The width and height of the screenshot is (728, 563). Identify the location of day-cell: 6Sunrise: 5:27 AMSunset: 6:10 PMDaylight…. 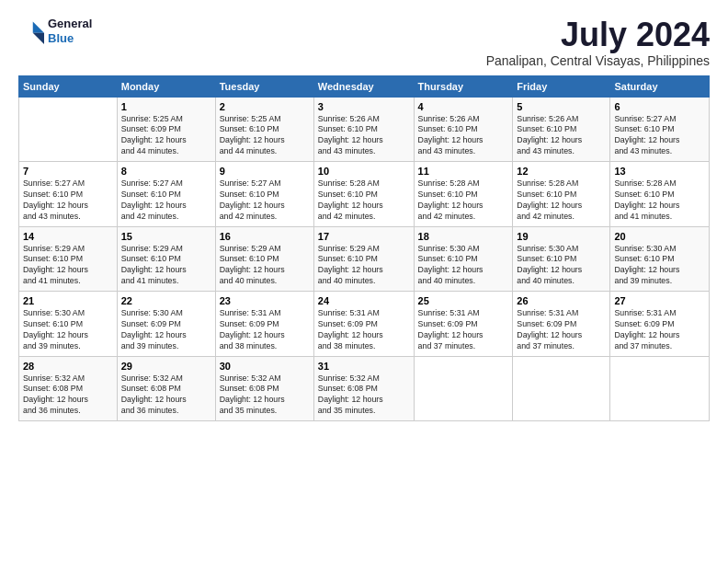
(660, 129).